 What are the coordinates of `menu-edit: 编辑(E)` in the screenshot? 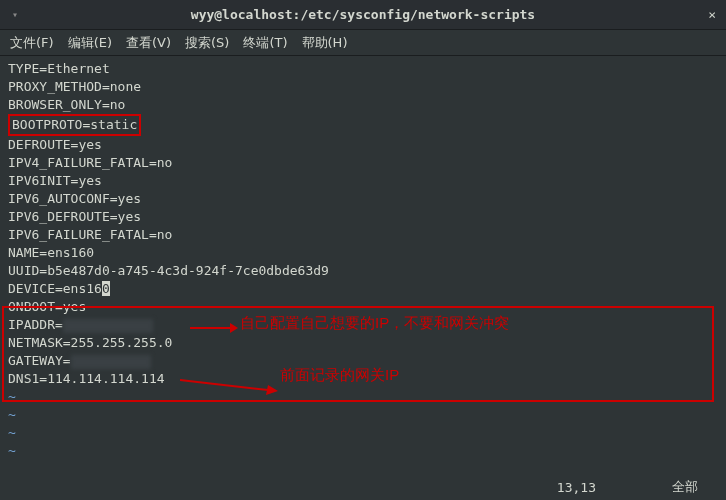 It's located at (90, 43).